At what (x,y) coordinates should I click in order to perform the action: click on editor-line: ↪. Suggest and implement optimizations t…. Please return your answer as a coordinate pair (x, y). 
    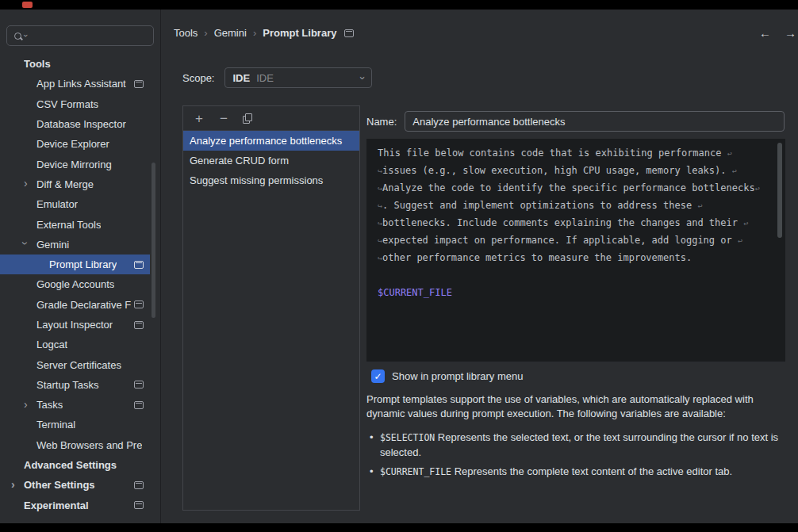
    Looking at the image, I should click on (581, 205).